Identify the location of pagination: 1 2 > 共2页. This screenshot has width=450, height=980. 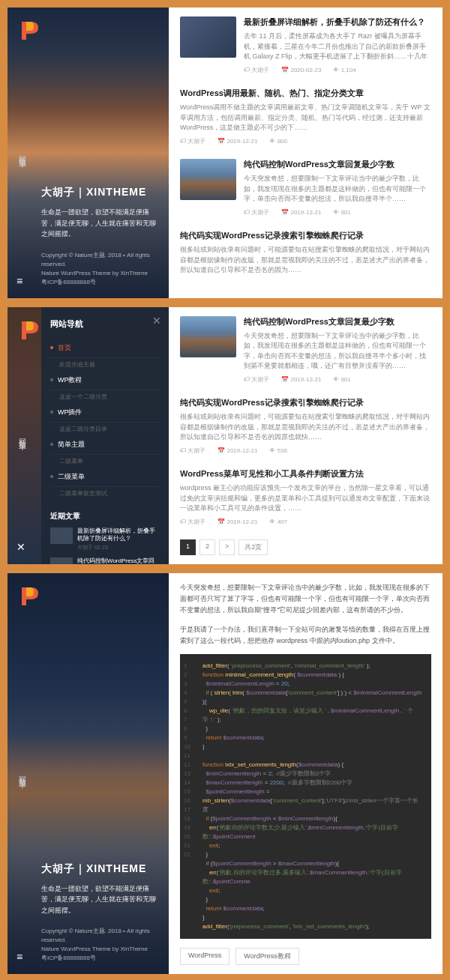
(306, 547).